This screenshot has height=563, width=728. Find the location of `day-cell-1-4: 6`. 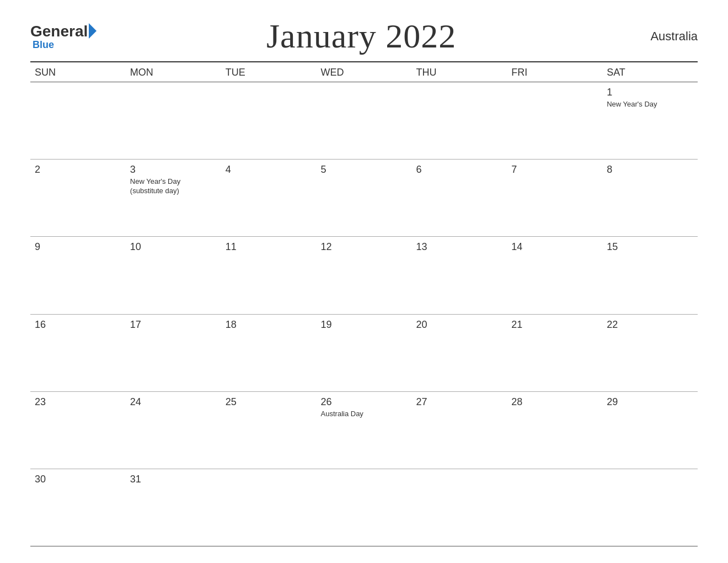

day-cell-1-4: 6 is located at coordinates (459, 198).